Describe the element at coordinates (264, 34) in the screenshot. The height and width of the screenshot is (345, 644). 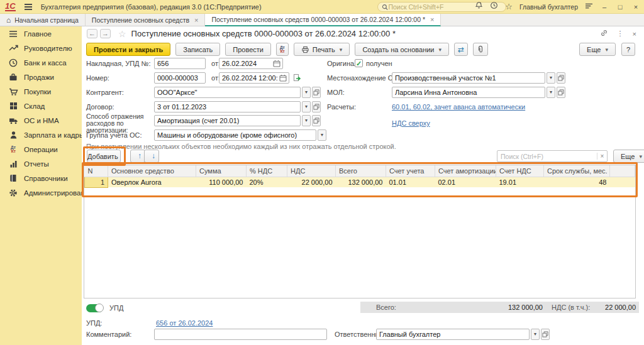
I see `document-title: Поступление основных средств 0000-000003…` at that location.